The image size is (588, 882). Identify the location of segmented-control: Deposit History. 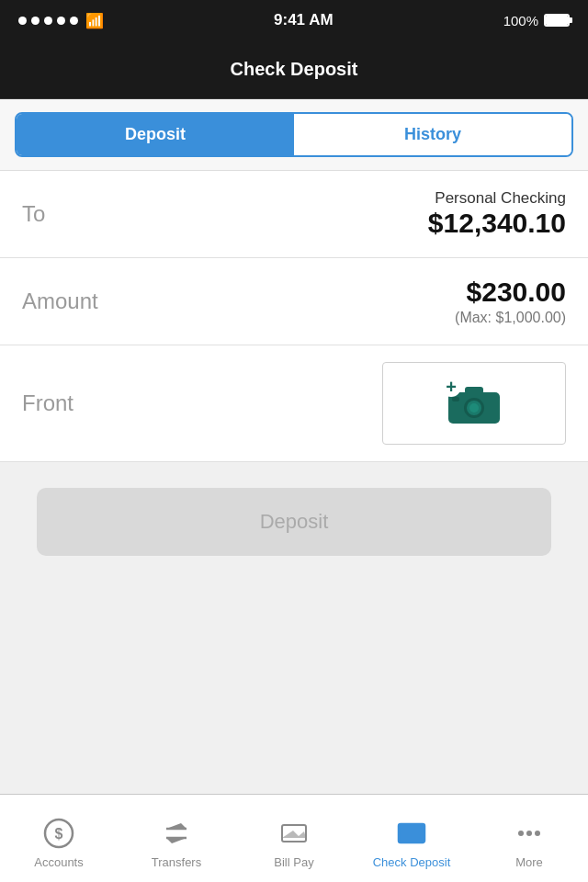
(294, 134).